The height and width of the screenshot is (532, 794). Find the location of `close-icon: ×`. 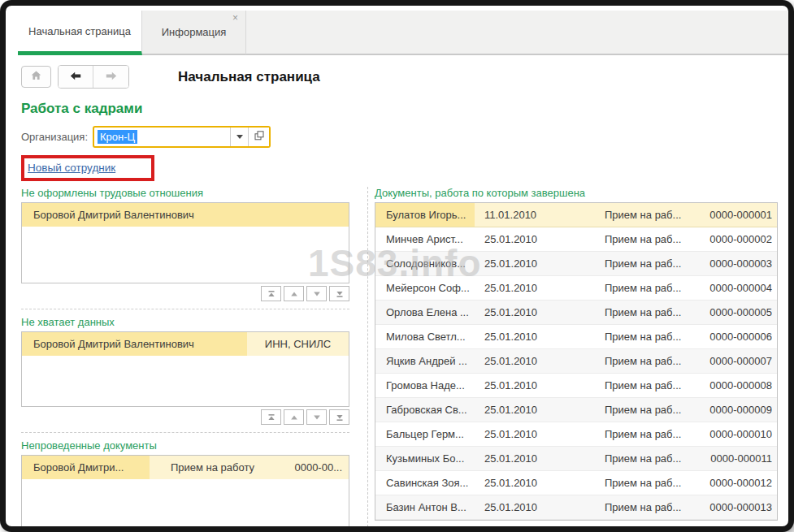

close-icon: × is located at coordinates (236, 18).